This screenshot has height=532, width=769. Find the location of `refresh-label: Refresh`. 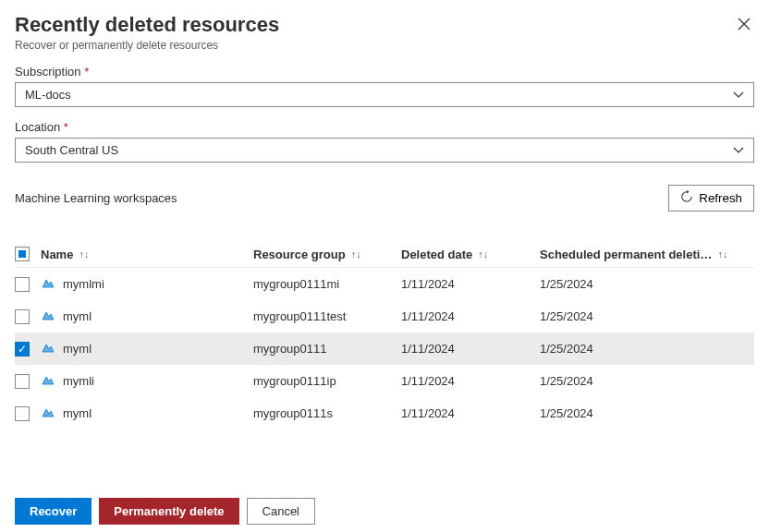

refresh-label: Refresh is located at coordinates (721, 198).